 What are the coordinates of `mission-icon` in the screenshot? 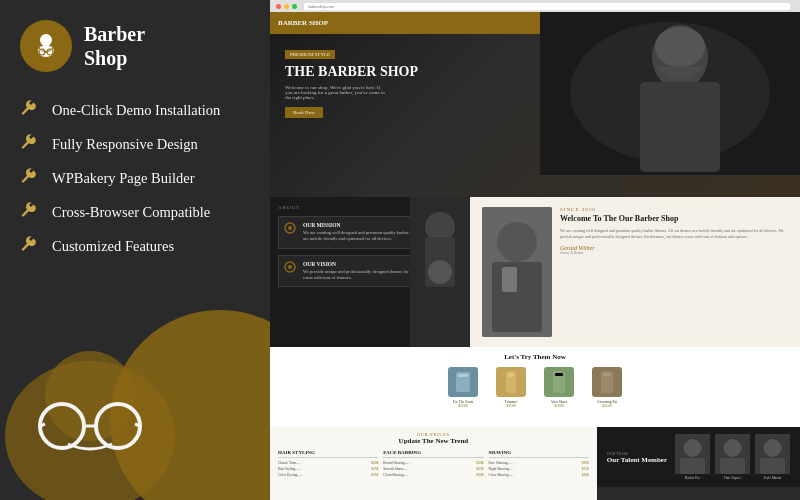 It's located at (291, 229).